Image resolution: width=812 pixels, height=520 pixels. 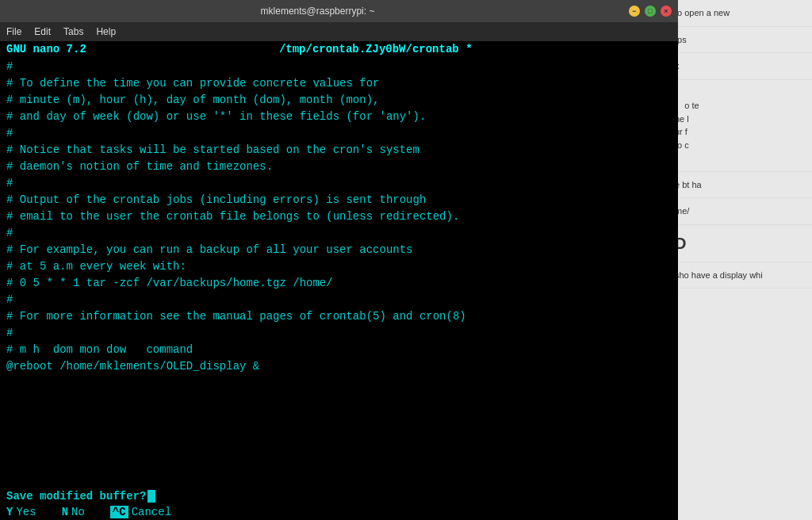 What do you see at coordinates (21, 512) in the screenshot?
I see `save-option-yes: Y Yes` at bounding box center [21, 512].